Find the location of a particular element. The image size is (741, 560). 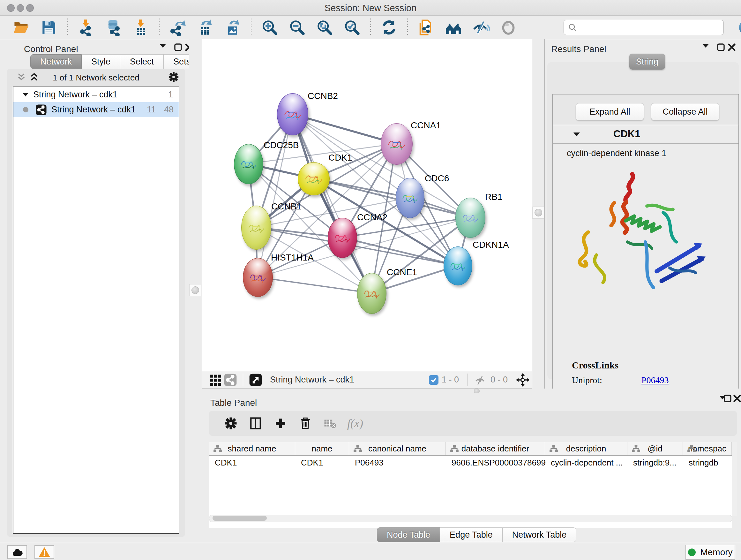

selected-checkbox is located at coordinates (433, 380).